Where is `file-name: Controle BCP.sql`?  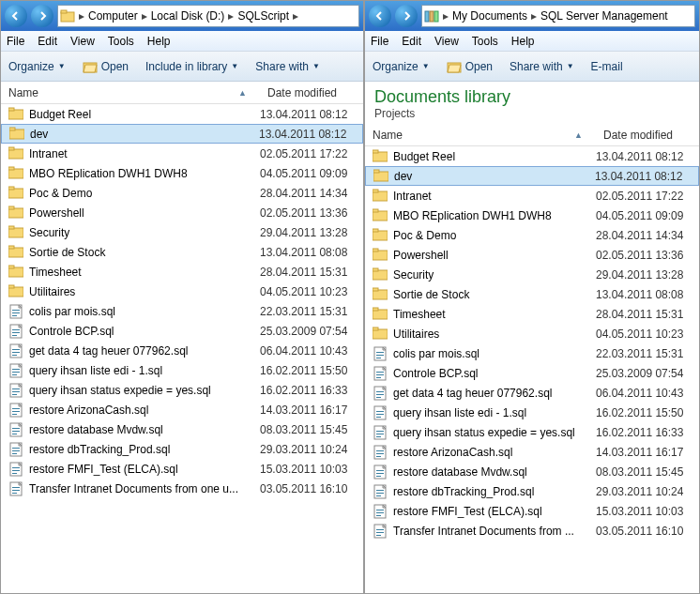 file-name: Controle BCP.sql is located at coordinates (495, 373).